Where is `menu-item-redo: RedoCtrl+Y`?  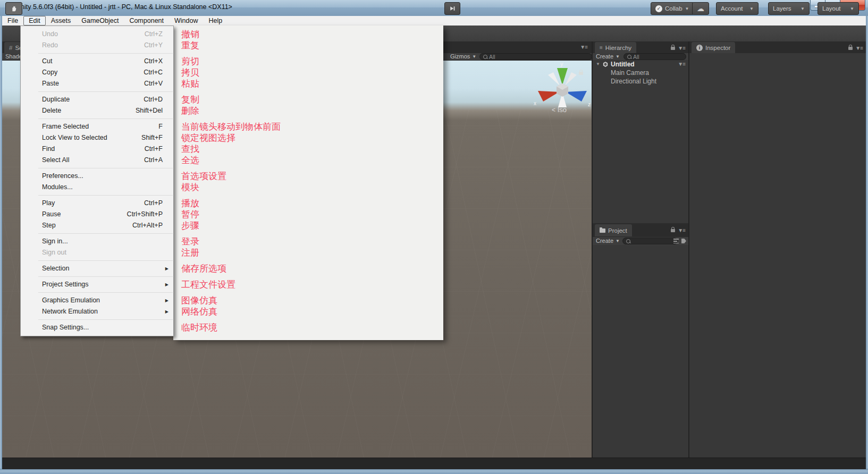 menu-item-redo: RedoCtrl+Y is located at coordinates (97, 46).